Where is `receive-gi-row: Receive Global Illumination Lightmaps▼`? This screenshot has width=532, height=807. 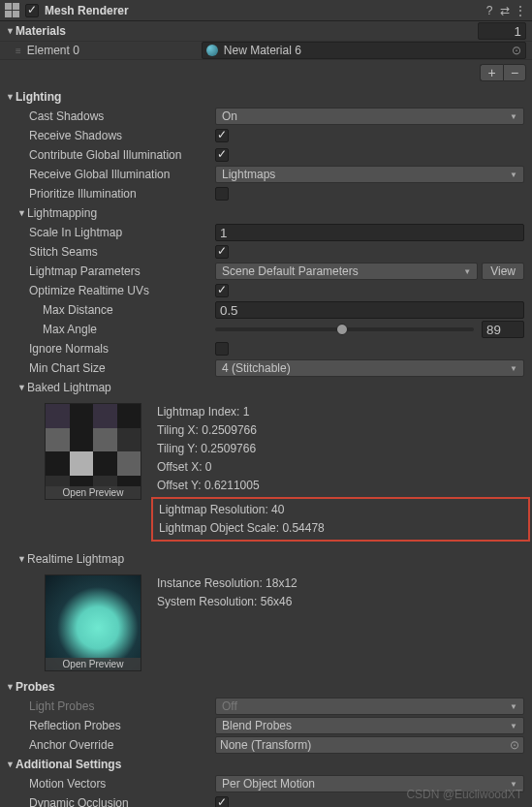
receive-gi-row: Receive Global Illumination Lightmaps▼ is located at coordinates (266, 174).